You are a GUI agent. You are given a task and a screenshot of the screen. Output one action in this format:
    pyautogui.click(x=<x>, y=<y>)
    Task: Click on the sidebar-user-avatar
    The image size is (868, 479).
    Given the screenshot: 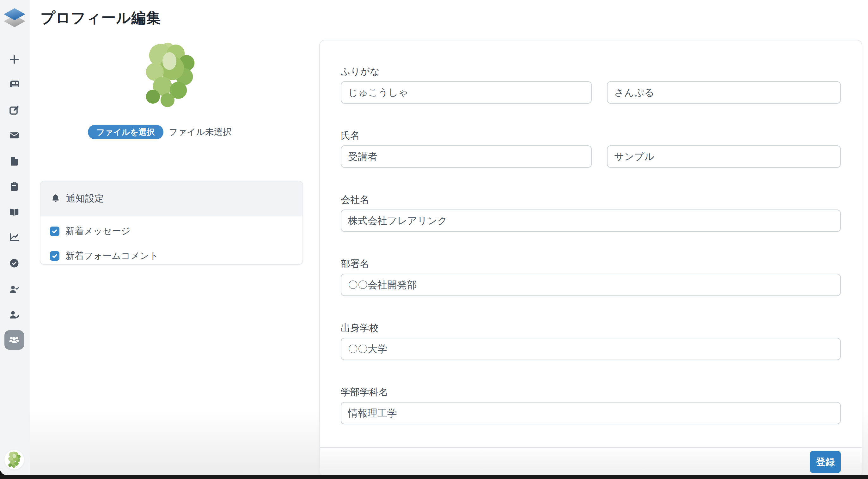 What is the action you would take?
    pyautogui.click(x=14, y=460)
    